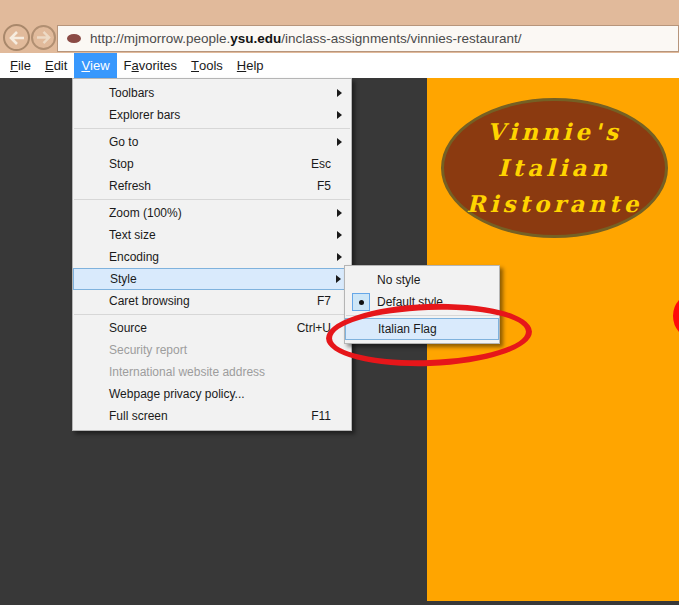 Image resolution: width=679 pixels, height=605 pixels. Describe the element at coordinates (220, 213) in the screenshot. I see `menu-item-label: Zoom (100%)` at that location.